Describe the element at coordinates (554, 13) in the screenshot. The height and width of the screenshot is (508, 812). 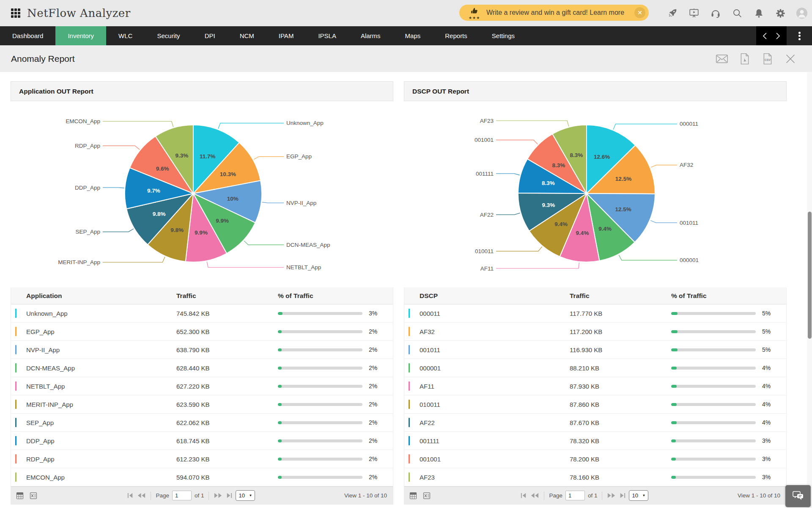
I see `review-banner: ★★★ Write a review and win a gift card! …` at that location.